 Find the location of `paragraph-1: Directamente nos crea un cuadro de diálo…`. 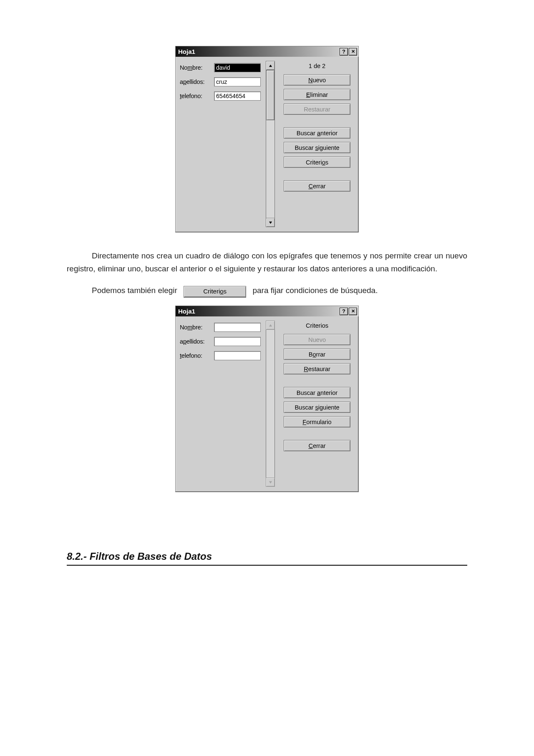

paragraph-1: Directamente nos crea un cuadro de diálo… is located at coordinates (267, 262).